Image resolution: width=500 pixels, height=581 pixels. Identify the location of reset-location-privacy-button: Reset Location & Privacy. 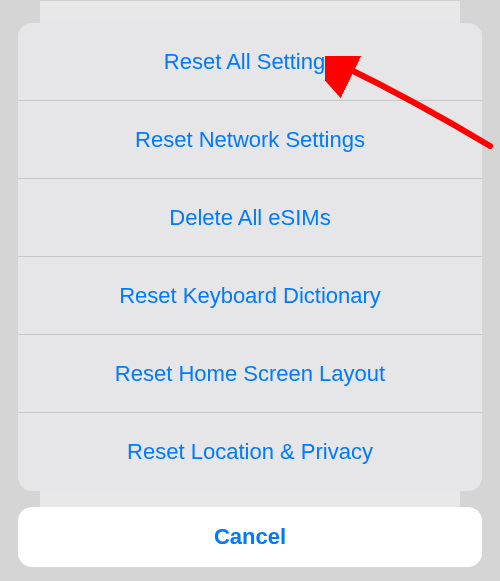
(250, 452).